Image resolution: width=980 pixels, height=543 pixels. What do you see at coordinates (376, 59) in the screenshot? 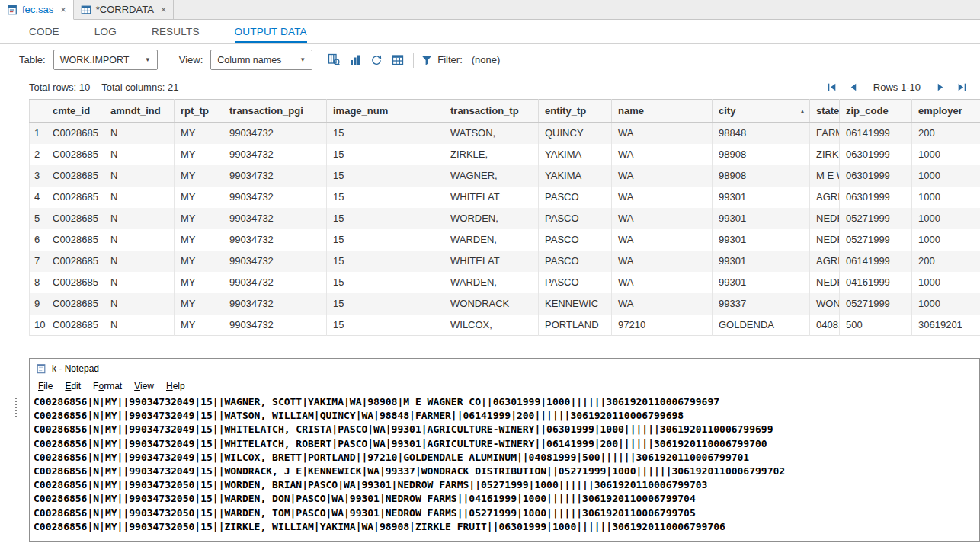
I see `refresh-button` at bounding box center [376, 59].